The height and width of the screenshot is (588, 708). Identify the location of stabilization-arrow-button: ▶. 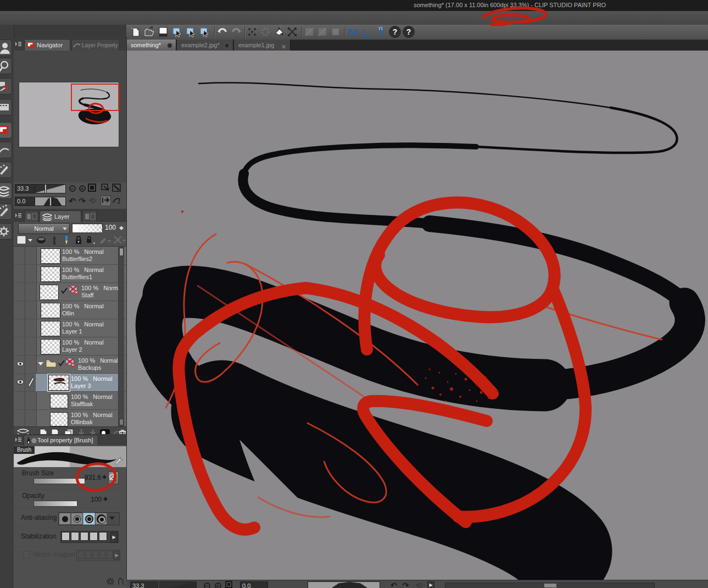
(114, 537).